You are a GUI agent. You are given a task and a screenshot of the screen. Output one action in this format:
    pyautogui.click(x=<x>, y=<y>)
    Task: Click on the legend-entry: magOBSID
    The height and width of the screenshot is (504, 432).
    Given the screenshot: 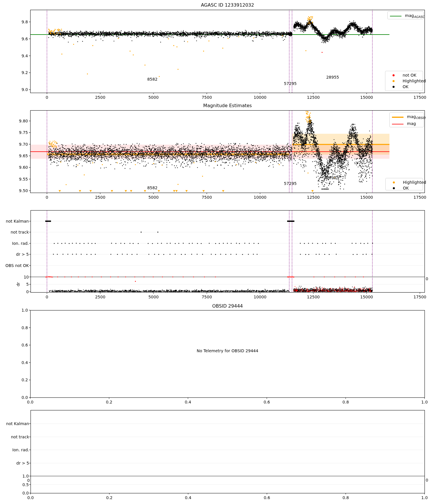 What is the action you would take?
    pyautogui.click(x=407, y=117)
    